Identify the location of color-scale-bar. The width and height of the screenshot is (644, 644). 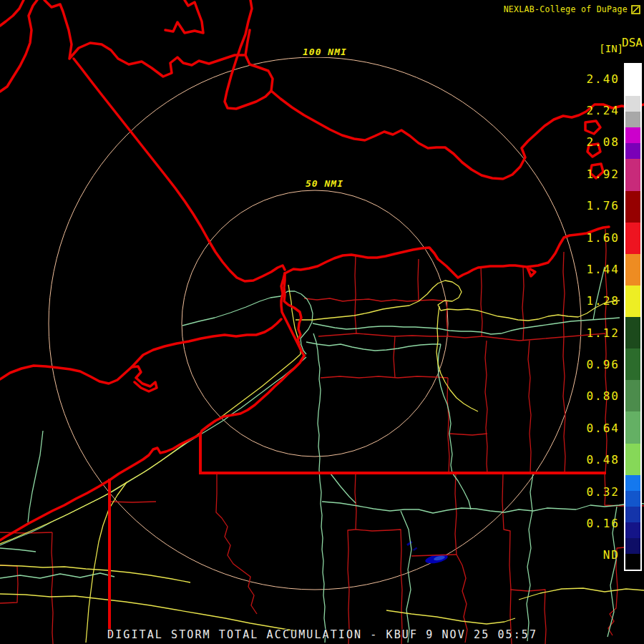
(633, 317).